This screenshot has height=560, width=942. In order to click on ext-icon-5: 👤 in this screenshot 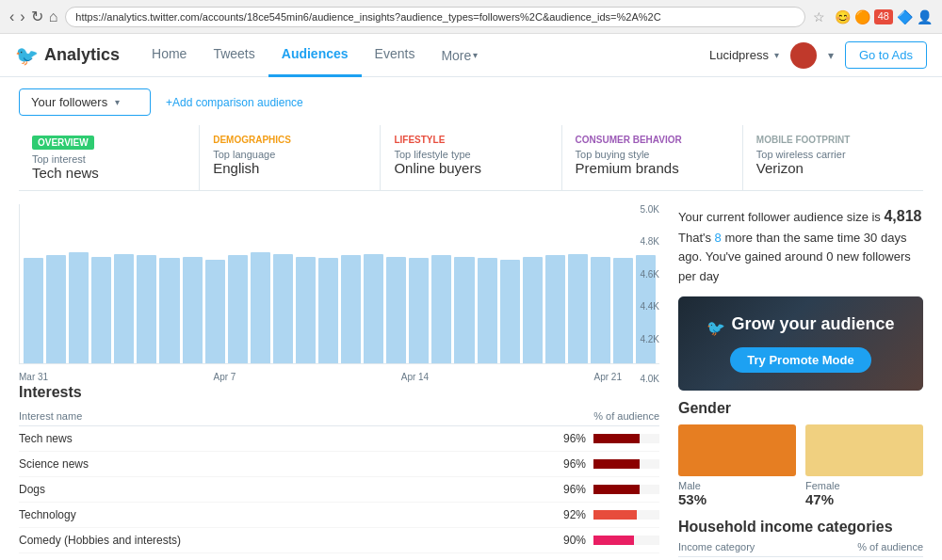, I will do `click(925, 17)`.